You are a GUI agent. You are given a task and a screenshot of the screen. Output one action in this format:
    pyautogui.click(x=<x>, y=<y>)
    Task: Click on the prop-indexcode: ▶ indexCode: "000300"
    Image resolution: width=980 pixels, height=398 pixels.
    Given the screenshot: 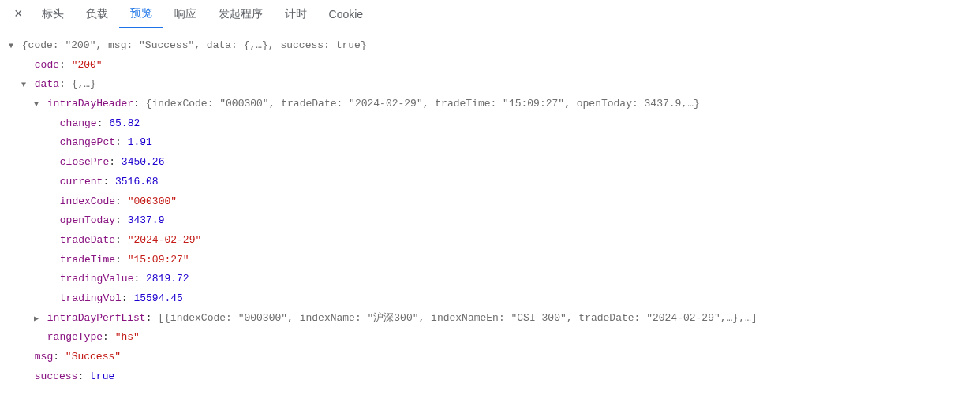 What is the action you would take?
    pyautogui.click(x=490, y=202)
    